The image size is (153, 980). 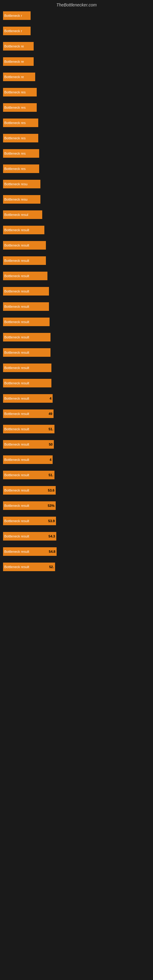 What do you see at coordinates (76, 490) in the screenshot?
I see `bar-row: 53.6Bottleneck result` at bounding box center [76, 490].